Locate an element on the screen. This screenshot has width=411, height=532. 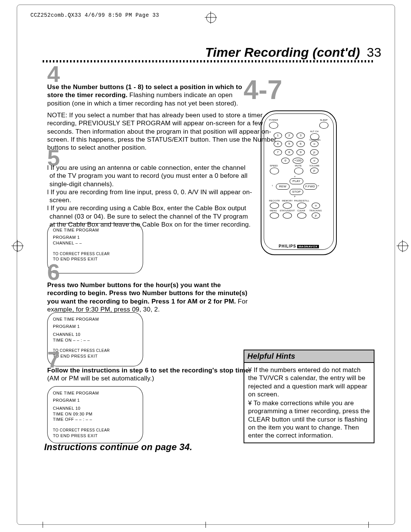
section-title: Timer Recording (cont'd) is located at coordinates (282, 52).